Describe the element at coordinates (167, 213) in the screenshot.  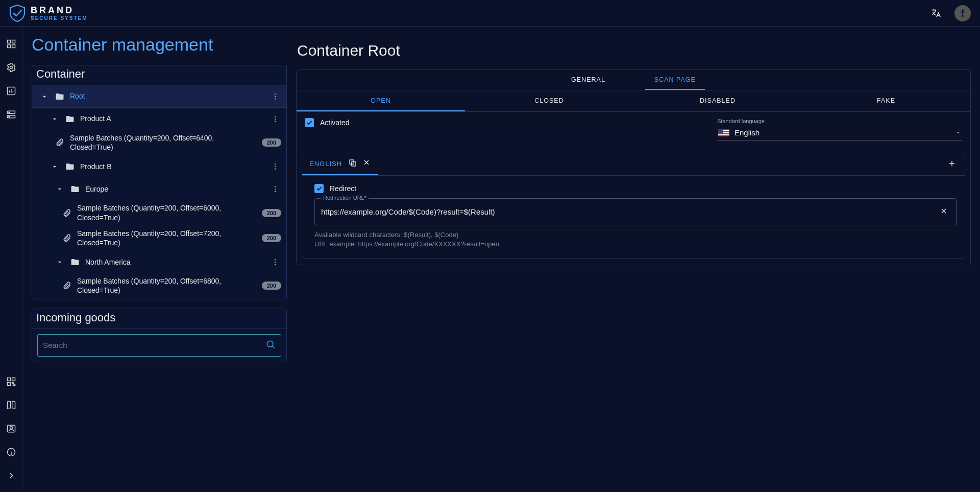
I see `tree-node-label: Sample Batches (Quantity=200, Offset=600…` at that location.